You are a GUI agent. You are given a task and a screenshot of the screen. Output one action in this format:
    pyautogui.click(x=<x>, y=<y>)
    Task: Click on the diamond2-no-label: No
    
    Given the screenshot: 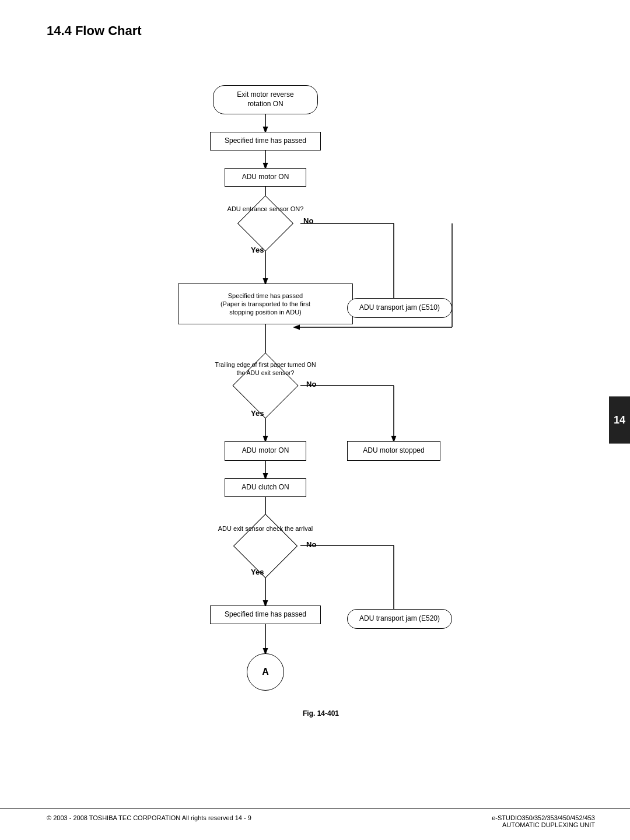 What is the action you would take?
    pyautogui.click(x=312, y=384)
    